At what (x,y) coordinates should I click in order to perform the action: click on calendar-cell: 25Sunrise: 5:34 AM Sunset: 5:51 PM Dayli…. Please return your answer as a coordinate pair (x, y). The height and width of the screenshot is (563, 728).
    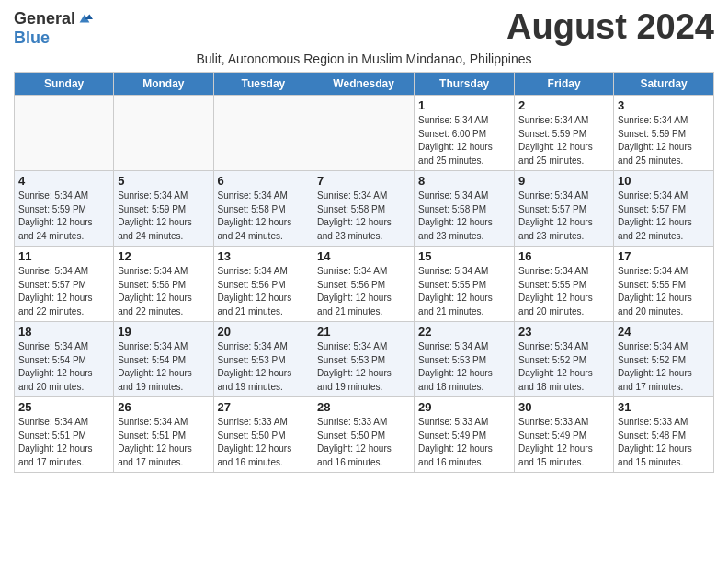
    Looking at the image, I should click on (64, 435).